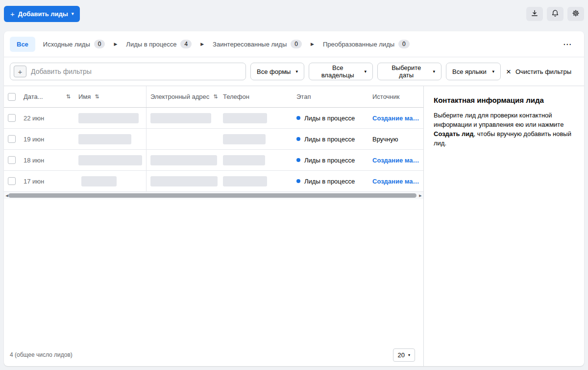 The width and height of the screenshot is (588, 370). What do you see at coordinates (555, 14) in the screenshot?
I see `bell-icon` at bounding box center [555, 14].